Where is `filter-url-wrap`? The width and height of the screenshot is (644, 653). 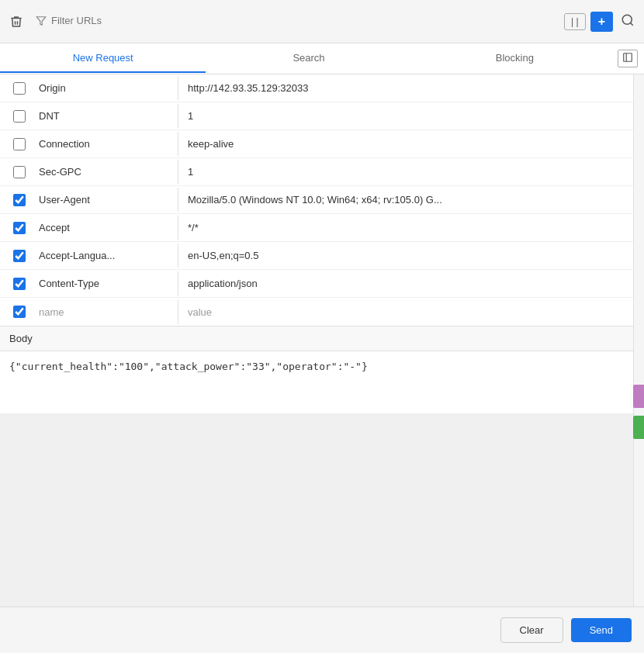 filter-url-wrap is located at coordinates (295, 22).